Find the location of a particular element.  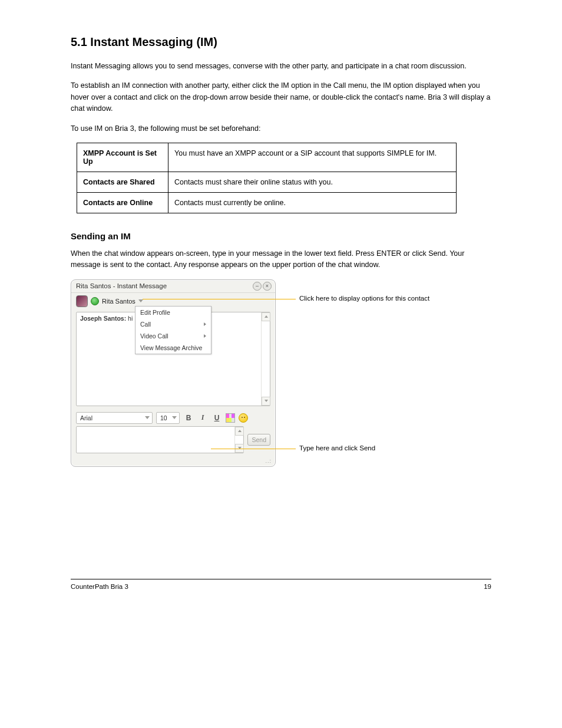

footer-product: CounterPath Bria 3 is located at coordinates (100, 587).